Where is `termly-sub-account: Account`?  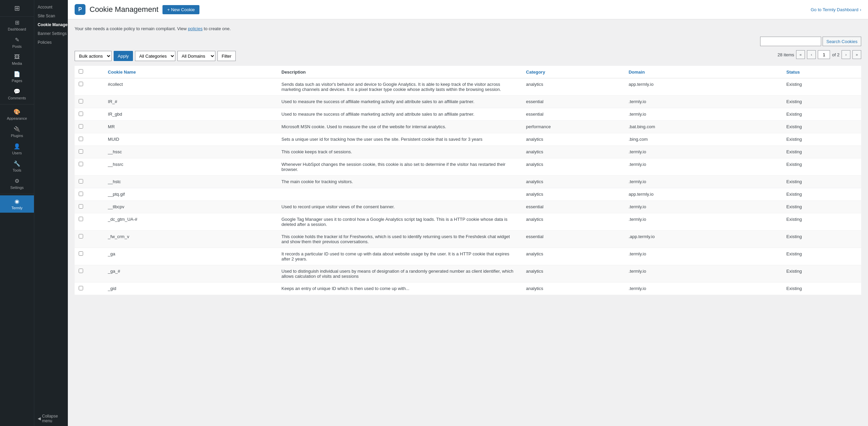
termly-sub-account: Account is located at coordinates (51, 7).